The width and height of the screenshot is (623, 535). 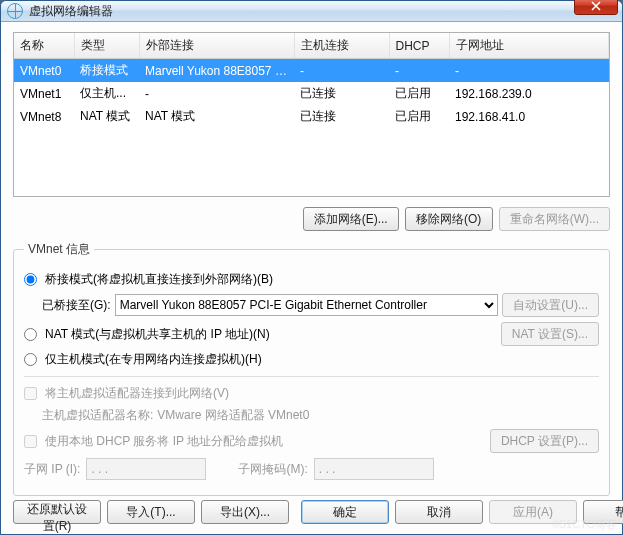 I want to click on bridge-to-label: 已桥接至(G):, so click(x=76, y=306).